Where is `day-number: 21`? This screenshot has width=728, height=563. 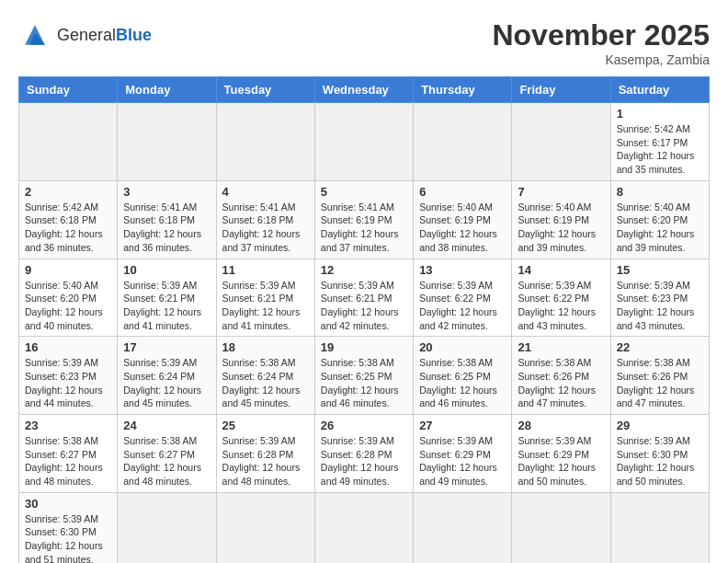 day-number: 21 is located at coordinates (561, 348).